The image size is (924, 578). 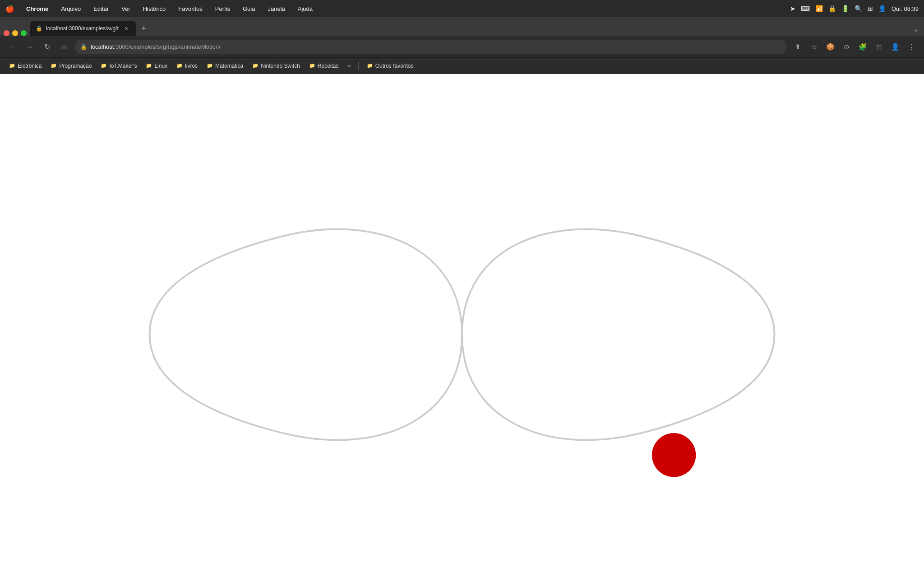 I want to click on url-host: localhost, so click(x=102, y=47).